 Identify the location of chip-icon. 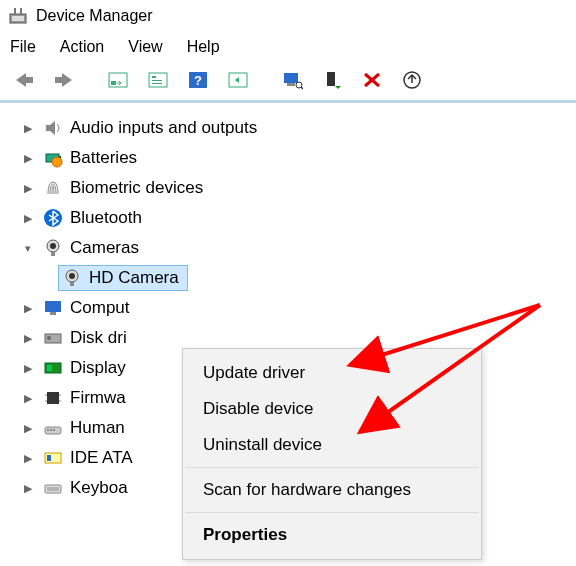
(53, 398).